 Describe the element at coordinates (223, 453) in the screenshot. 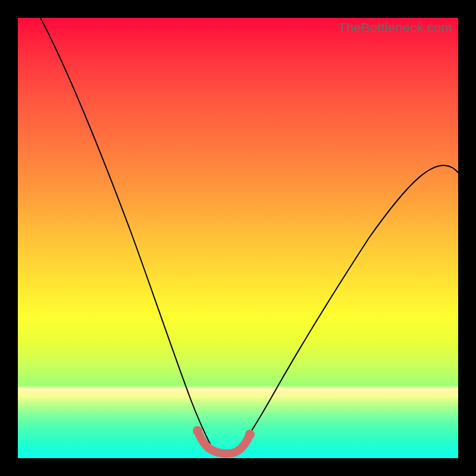

I see `valley-dot-mid2` at that location.